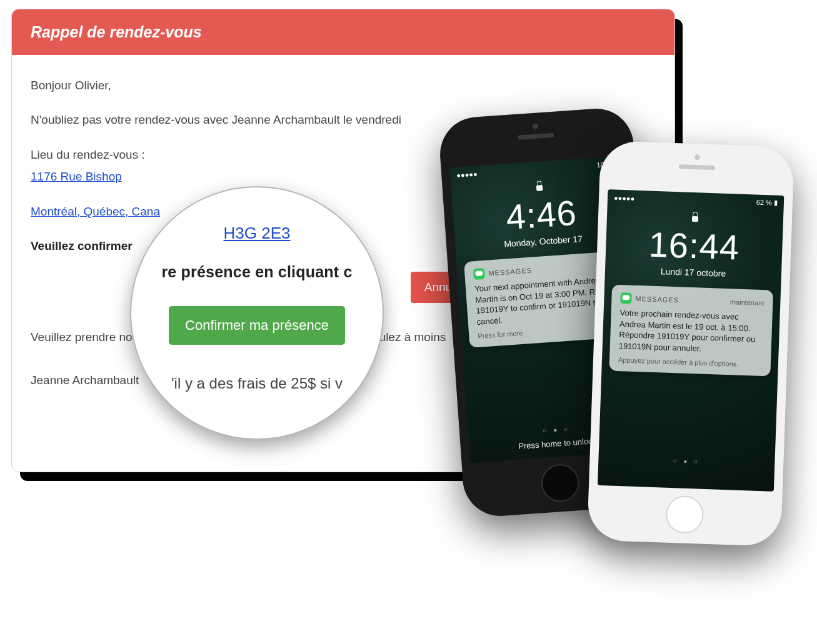  What do you see at coordinates (95, 211) in the screenshot?
I see `email-address-line2: Montréal, Québec, Cana` at bounding box center [95, 211].